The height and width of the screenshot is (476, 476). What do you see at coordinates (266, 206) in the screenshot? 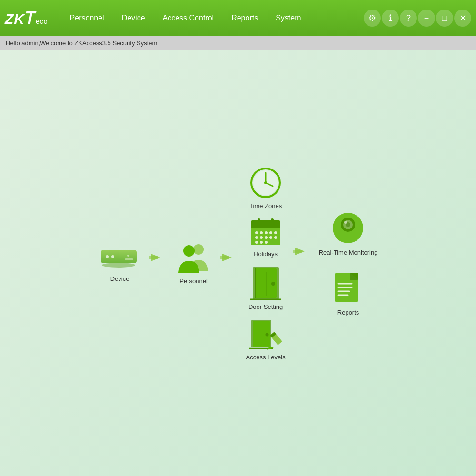
I see `time-zones-label: Time Zones` at bounding box center [266, 206].